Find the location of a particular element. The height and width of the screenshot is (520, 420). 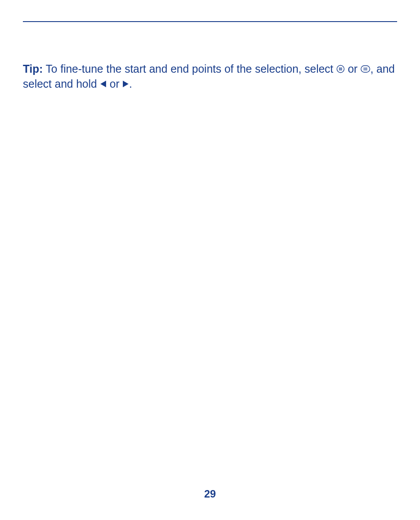

tip-text-end: . is located at coordinates (130, 84).